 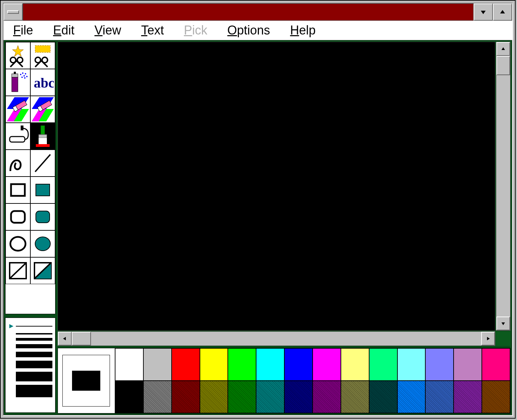 I want to click on palette-swatch-r1-c0, so click(x=129, y=397).